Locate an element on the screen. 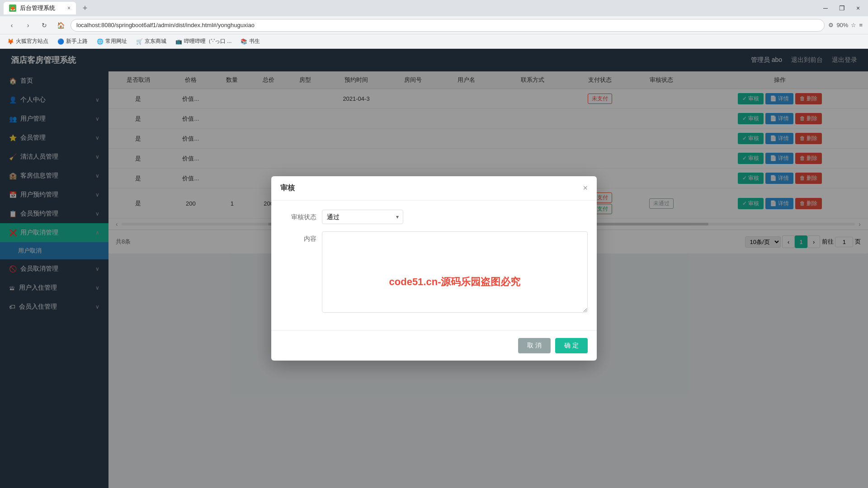 This screenshot has width=868, height=488. bookmark-icon-common: 🌐 is located at coordinates (100, 42).